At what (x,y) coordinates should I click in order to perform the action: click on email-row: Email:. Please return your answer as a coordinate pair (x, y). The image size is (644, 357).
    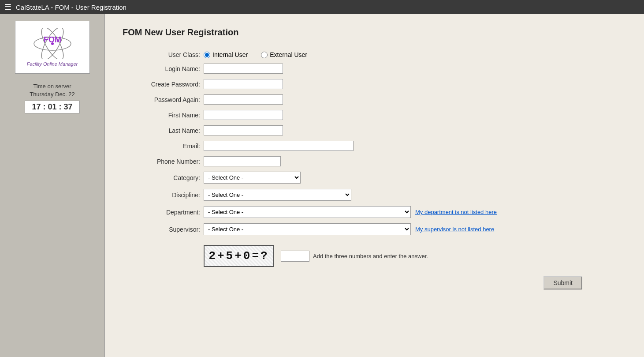
    Looking at the image, I should click on (375, 146).